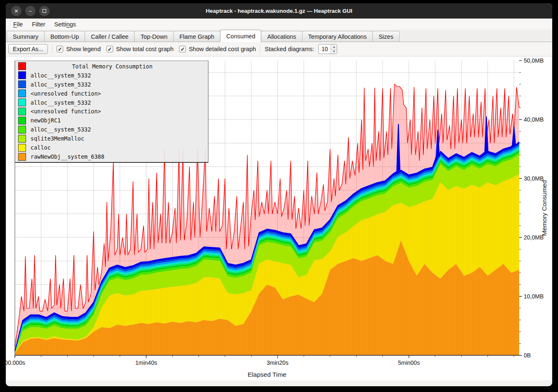 The width and height of the screenshot is (558, 392). Describe the element at coordinates (83, 49) in the screenshot. I see `checkbox-label: Show legend` at that location.